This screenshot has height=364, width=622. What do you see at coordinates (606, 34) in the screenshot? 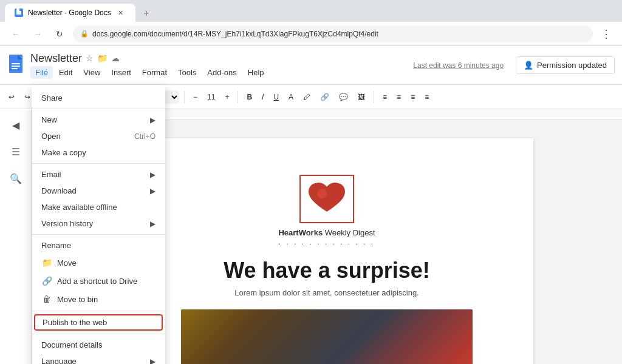
I see `more-options-button: ⋮` at bounding box center [606, 34].